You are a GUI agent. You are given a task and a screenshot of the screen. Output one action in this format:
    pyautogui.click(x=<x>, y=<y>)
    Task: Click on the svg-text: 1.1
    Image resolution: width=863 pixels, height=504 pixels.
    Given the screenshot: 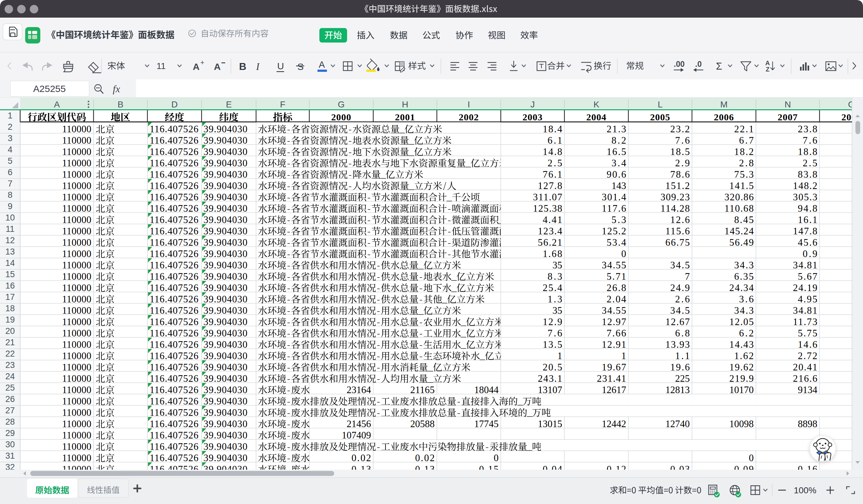 What is the action you would take?
    pyautogui.click(x=683, y=356)
    